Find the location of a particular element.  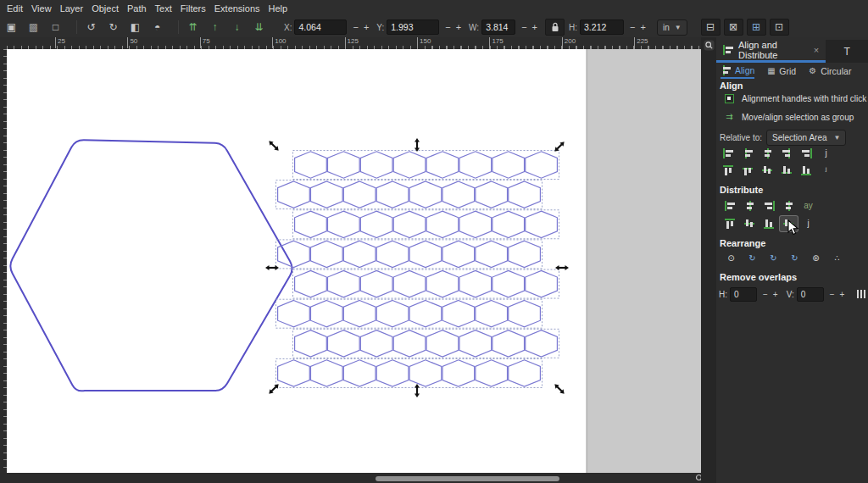

center-on-horizontal-axis-button is located at coordinates (768, 170).